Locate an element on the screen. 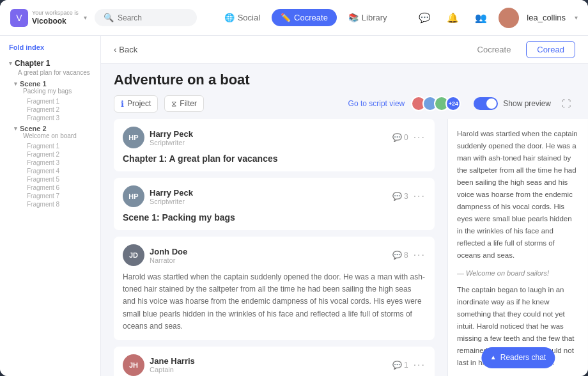 The height and width of the screenshot is (376, 588). scene-2-subtitle: Welcome on board is located at coordinates (52, 136).